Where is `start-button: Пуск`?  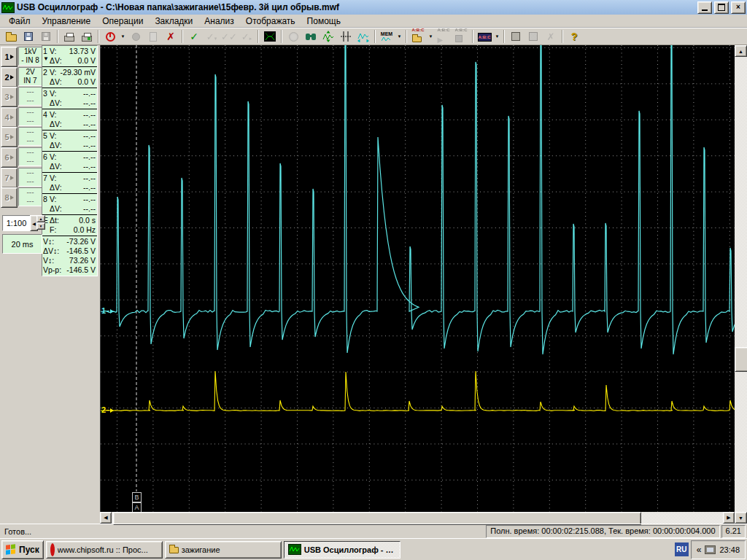
start-button: Пуск is located at coordinates (23, 550).